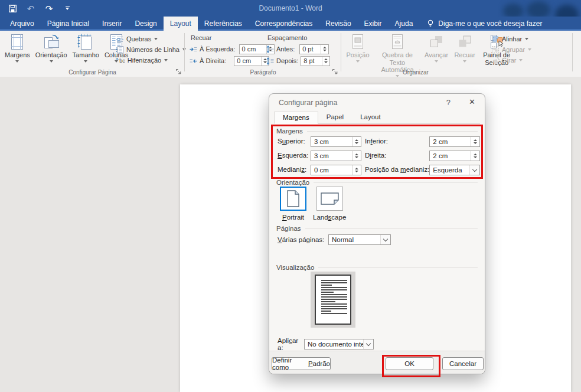 The width and height of the screenshot is (581, 392). Describe the element at coordinates (178, 71) in the screenshot. I see `dialog-launcher-configurar-pagina` at that location.